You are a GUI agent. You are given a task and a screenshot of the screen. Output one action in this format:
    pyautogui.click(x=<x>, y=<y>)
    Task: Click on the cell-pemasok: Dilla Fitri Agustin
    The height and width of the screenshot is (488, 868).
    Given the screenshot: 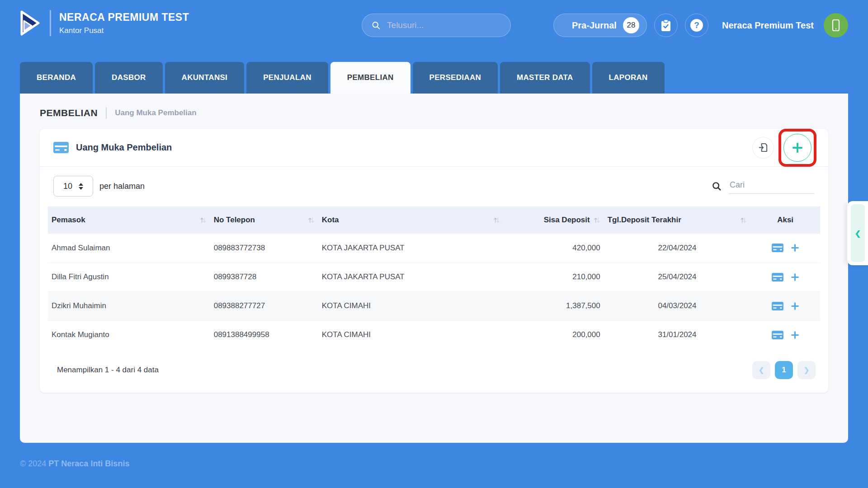 What is the action you would take?
    pyautogui.click(x=129, y=277)
    